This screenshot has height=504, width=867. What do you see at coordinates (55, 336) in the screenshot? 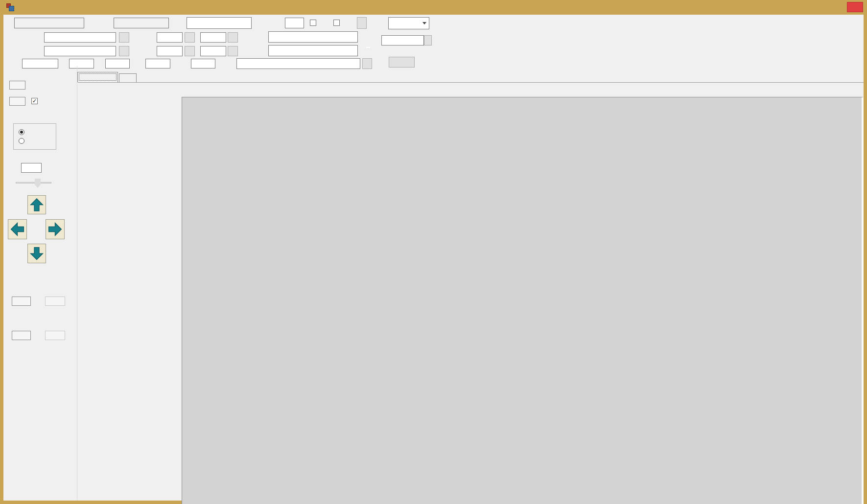
I see `paste-button` at bounding box center [55, 336].